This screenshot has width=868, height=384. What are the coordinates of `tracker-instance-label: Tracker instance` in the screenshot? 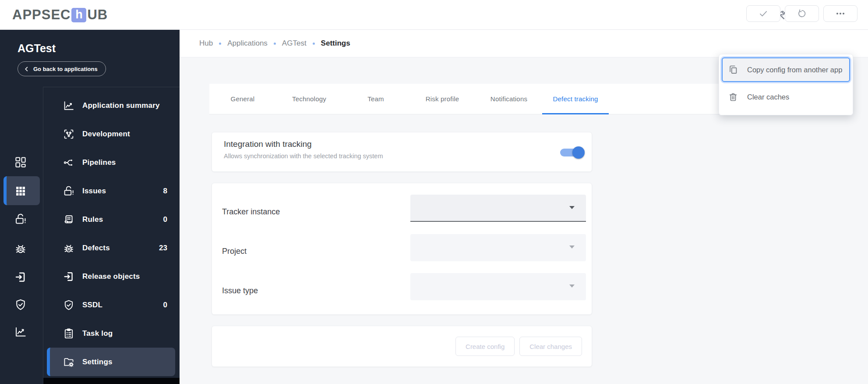 It's located at (251, 212).